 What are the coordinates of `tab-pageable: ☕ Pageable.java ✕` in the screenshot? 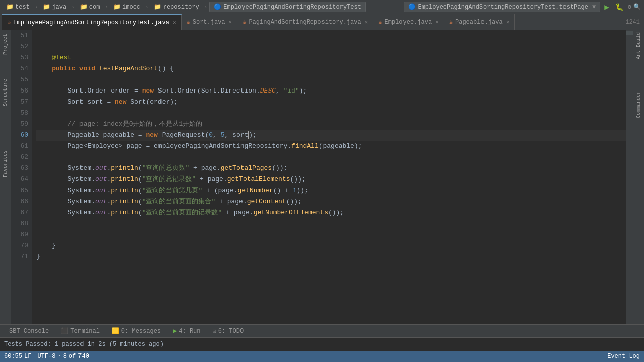 It's located at (479, 22).